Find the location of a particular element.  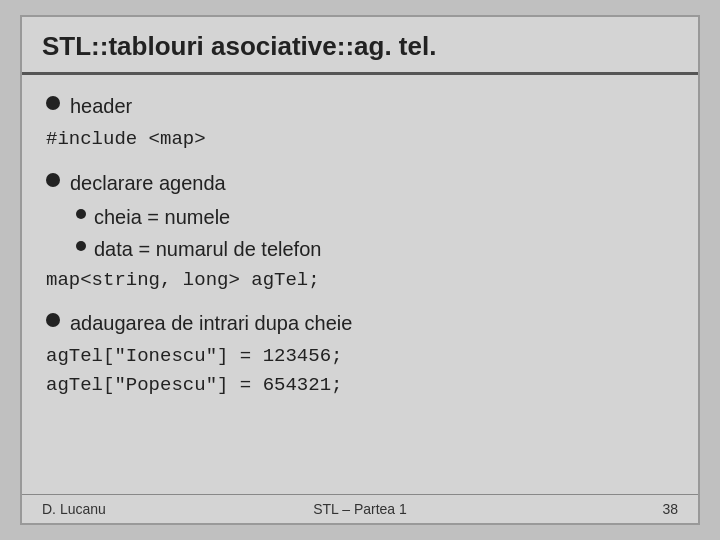

bullet-text-2: declarare agenda is located at coordinates (148, 183).